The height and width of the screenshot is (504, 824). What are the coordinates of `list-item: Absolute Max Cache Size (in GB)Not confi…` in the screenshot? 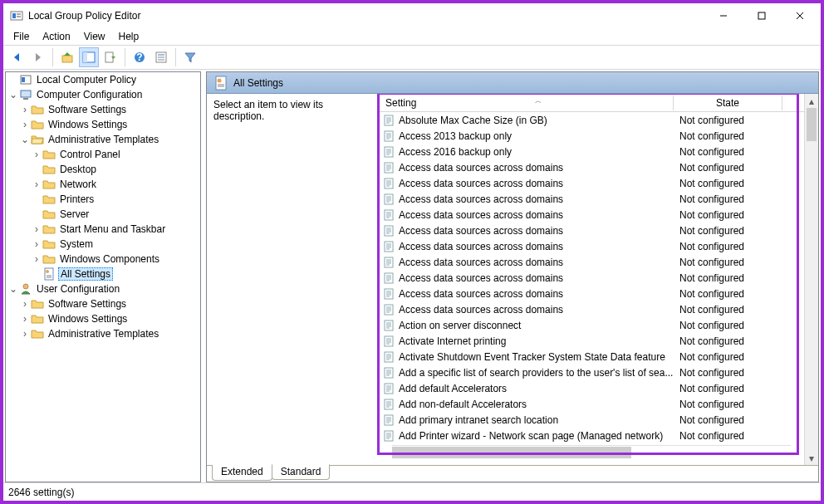 It's located at (591, 120).